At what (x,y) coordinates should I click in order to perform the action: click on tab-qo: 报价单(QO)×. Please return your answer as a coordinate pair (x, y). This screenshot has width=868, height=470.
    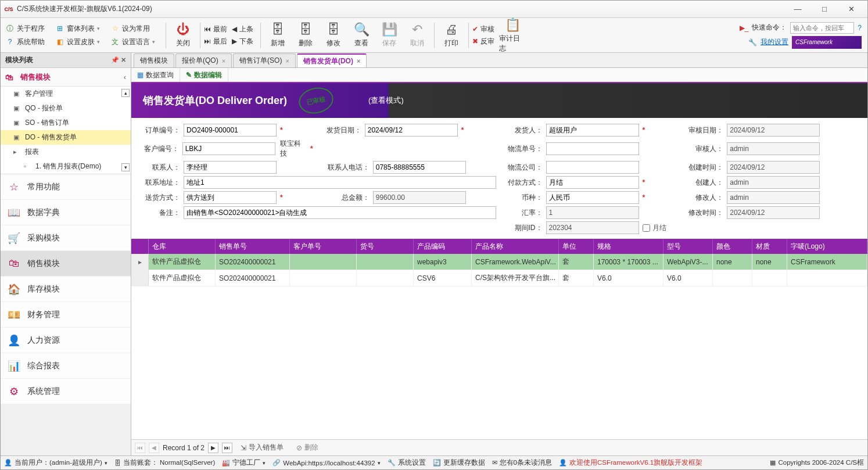
    Looking at the image, I should click on (203, 60).